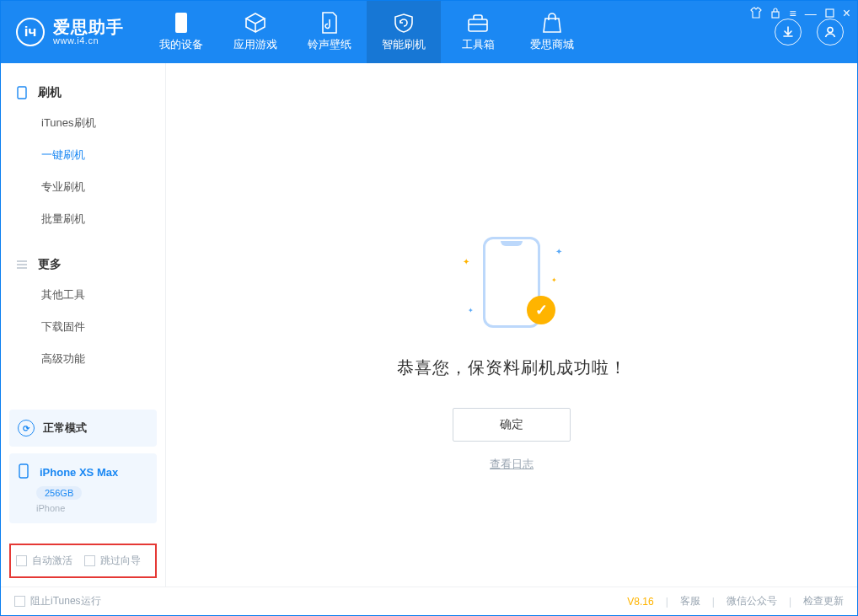 The height and width of the screenshot is (616, 858). What do you see at coordinates (26, 428) in the screenshot?
I see `mode-icon: ⟳` at bounding box center [26, 428].